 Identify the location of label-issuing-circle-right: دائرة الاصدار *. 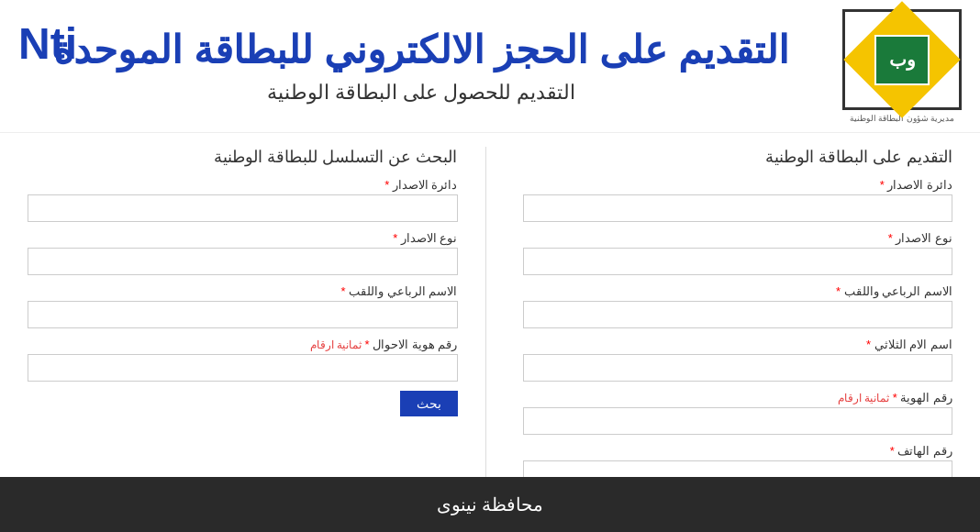
(738, 185).